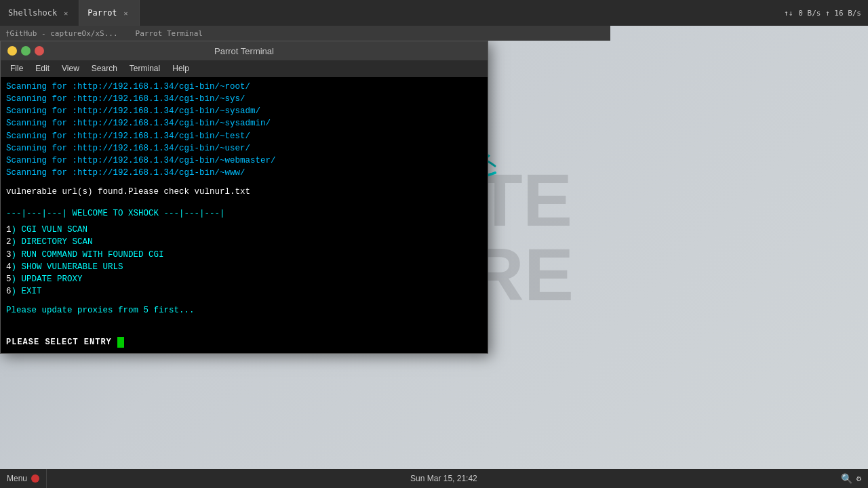 The height and width of the screenshot is (488, 868). I want to click on welcome-line: ---|---|---| WELCOME TO XSHOCK ---|---|-…, so click(244, 214).